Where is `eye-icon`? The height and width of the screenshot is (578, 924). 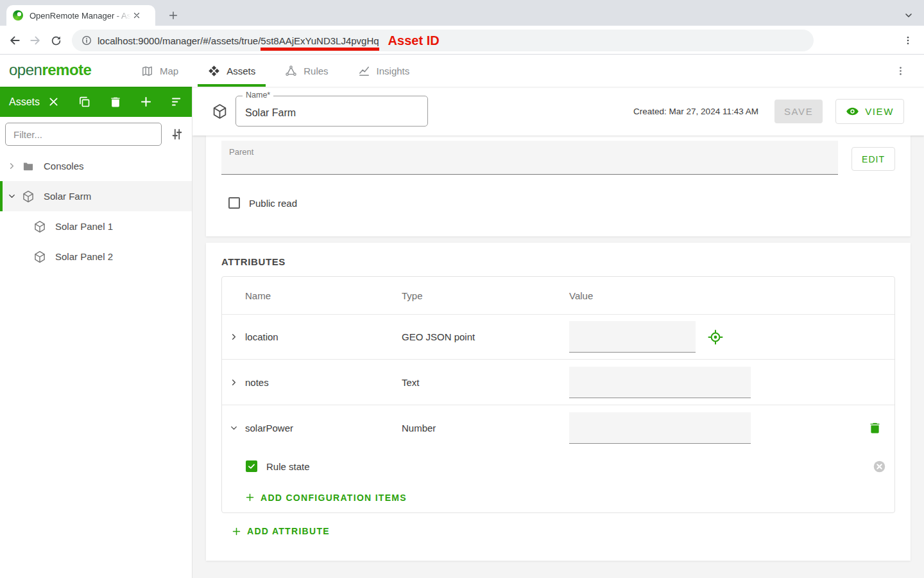 eye-icon is located at coordinates (852, 112).